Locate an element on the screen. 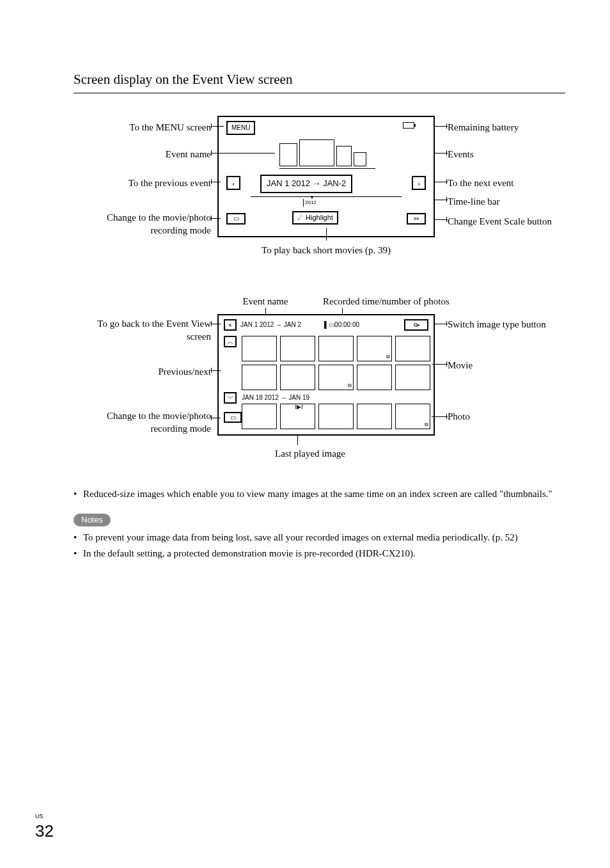 The width and height of the screenshot is (610, 868). notes-list: • To prevent your image data from being … is located at coordinates (320, 546).